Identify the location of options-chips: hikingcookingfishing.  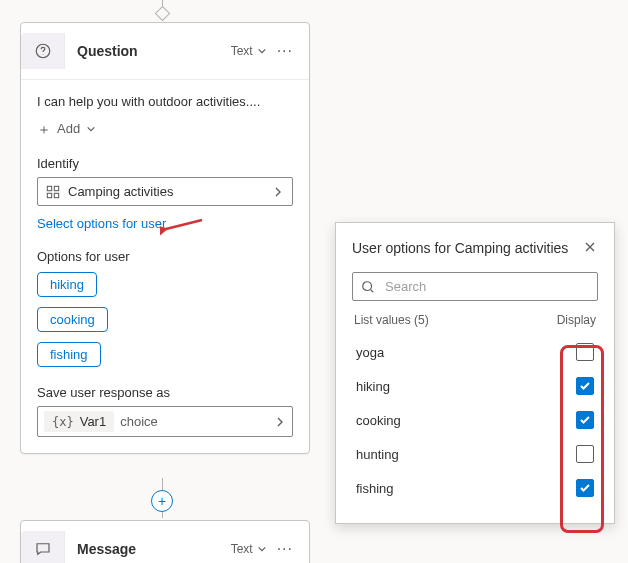
(165, 320).